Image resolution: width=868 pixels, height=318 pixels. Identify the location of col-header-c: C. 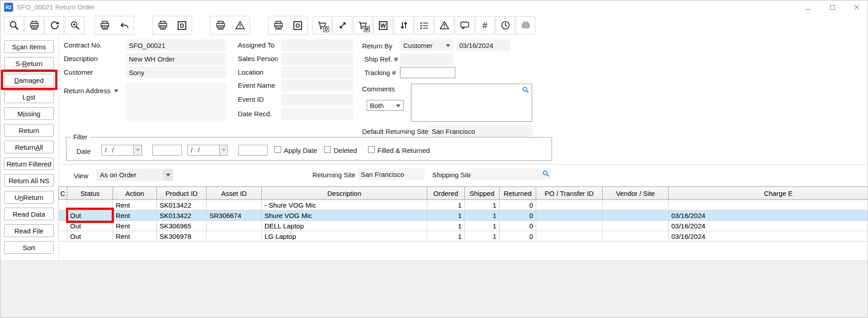
(63, 194).